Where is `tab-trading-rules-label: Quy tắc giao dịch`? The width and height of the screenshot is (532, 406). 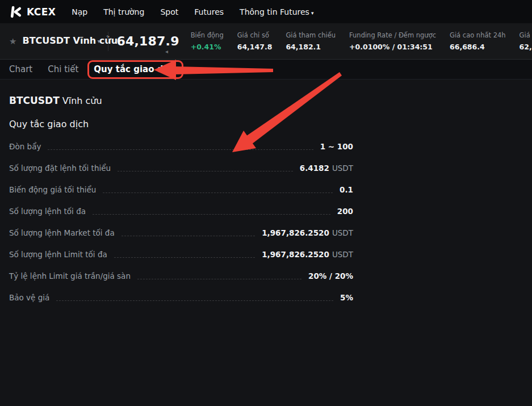
tab-trading-rules-label: Quy tắc giao dịch is located at coordinates (135, 69).